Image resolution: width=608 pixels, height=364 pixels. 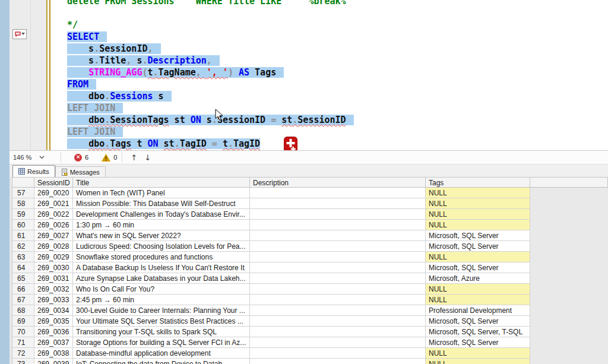 I want to click on title-cell: Development Challenges in Today's Databa…, so click(x=162, y=214).